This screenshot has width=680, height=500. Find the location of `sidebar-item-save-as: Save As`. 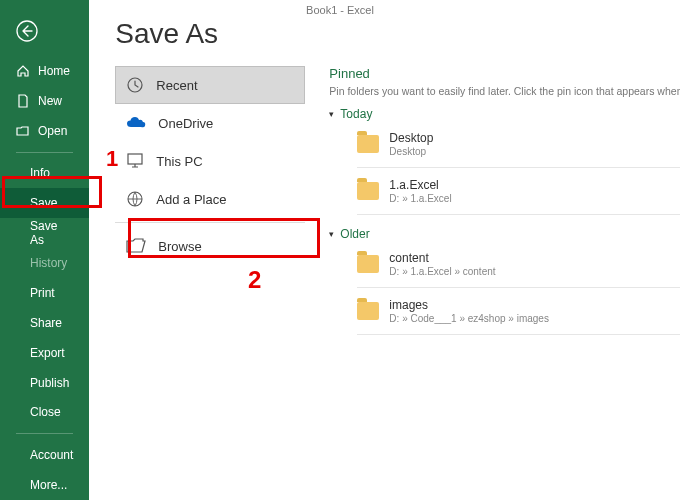

sidebar-item-save-as: Save As is located at coordinates (44, 233).